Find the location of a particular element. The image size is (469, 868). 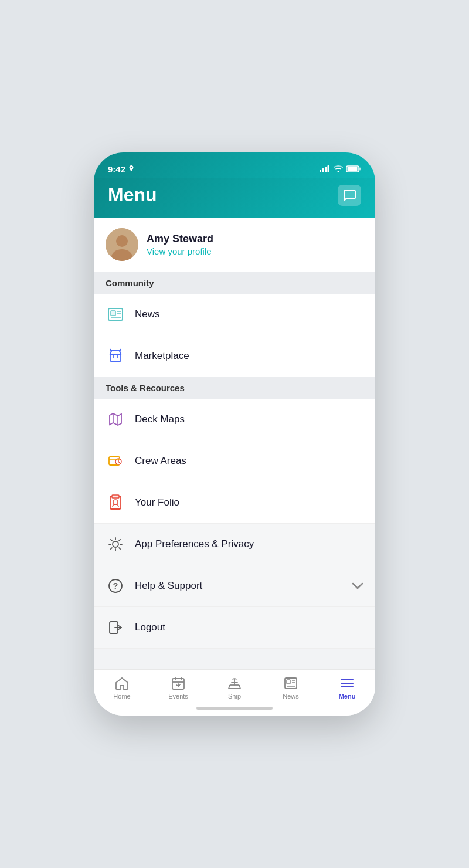

wifi-icon is located at coordinates (338, 169).